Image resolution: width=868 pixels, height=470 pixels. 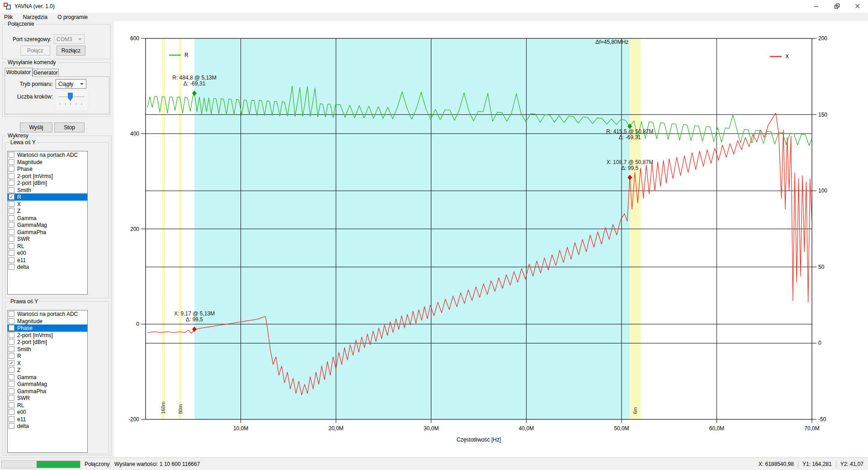 I want to click on left-axis-item: Z, so click(x=47, y=211).